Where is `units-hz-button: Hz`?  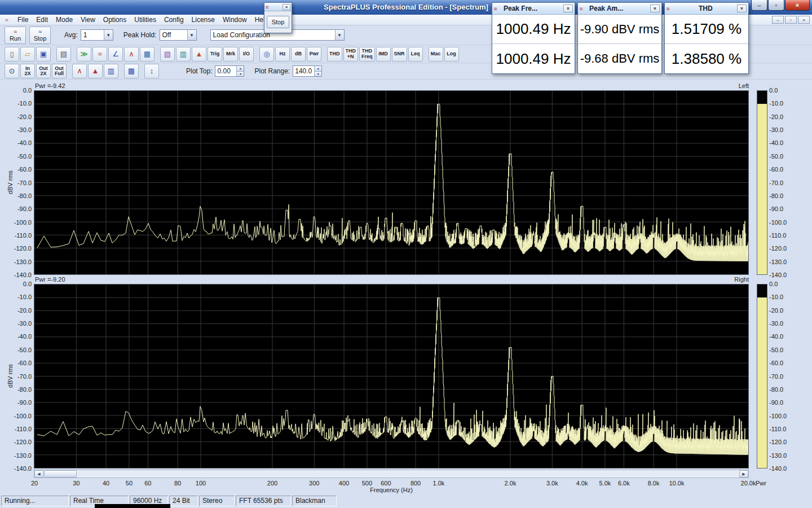
units-hz-button: Hz is located at coordinates (283, 54).